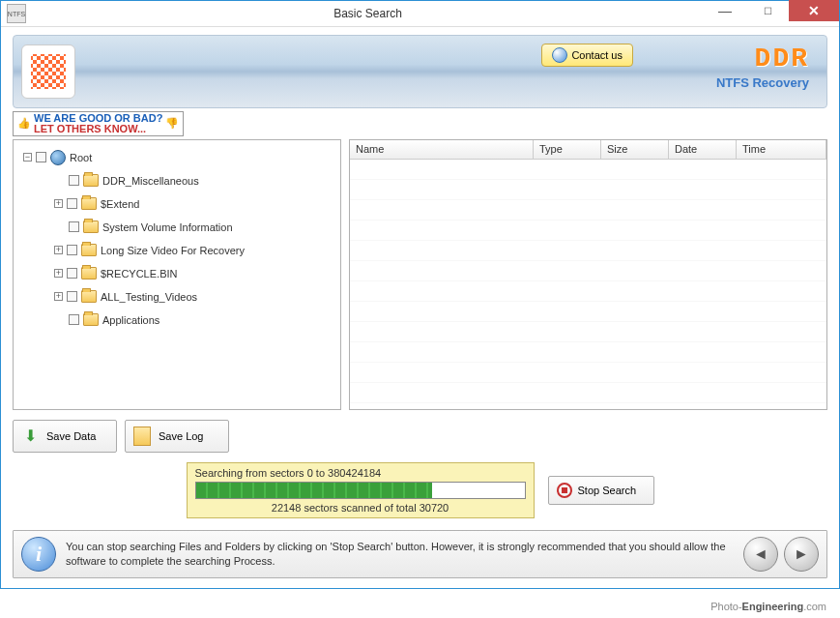 The width and height of the screenshot is (840, 618). Describe the element at coordinates (560, 55) in the screenshot. I see `person-icon` at that location.